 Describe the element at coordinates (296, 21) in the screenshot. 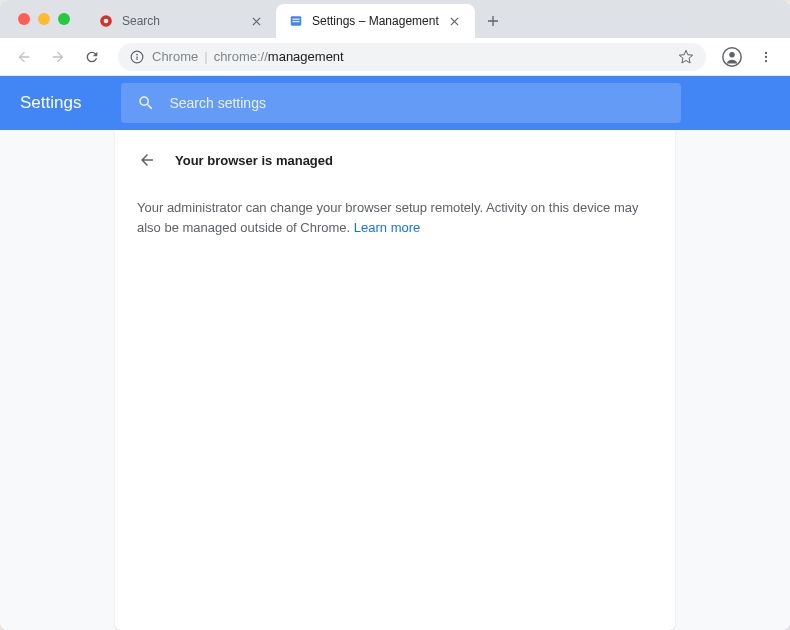

I see `chrome-settings-favicon-icon` at that location.